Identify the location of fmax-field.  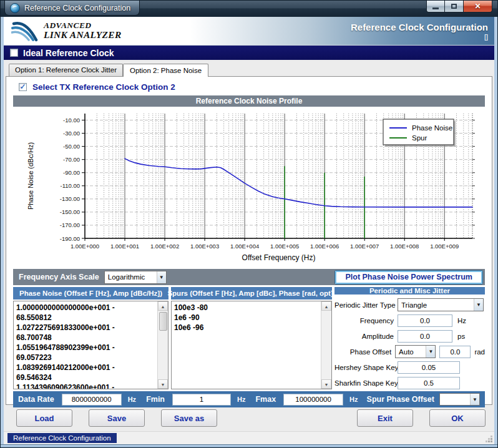
(313, 399).